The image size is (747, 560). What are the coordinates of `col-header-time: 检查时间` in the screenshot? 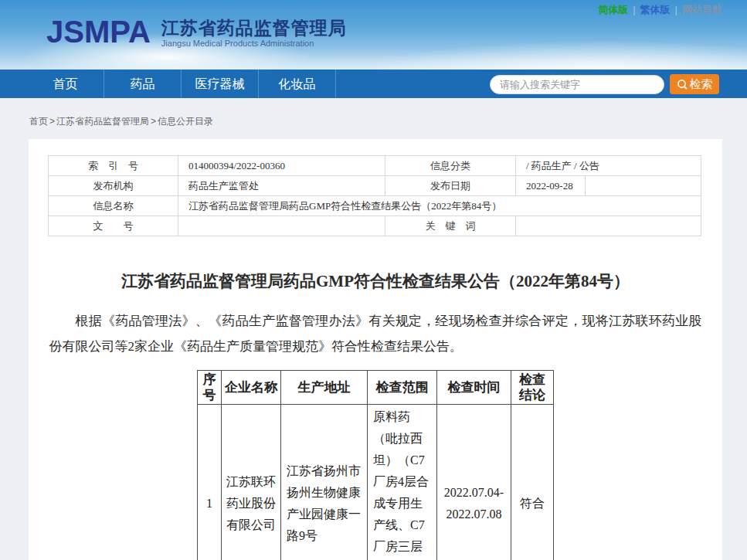 It's located at (474, 388).